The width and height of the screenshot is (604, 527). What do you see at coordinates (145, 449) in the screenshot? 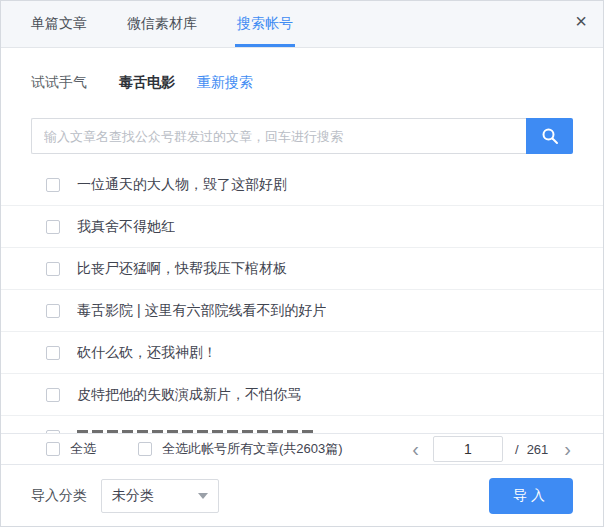
I see `select-all-account-checkbox` at bounding box center [145, 449].